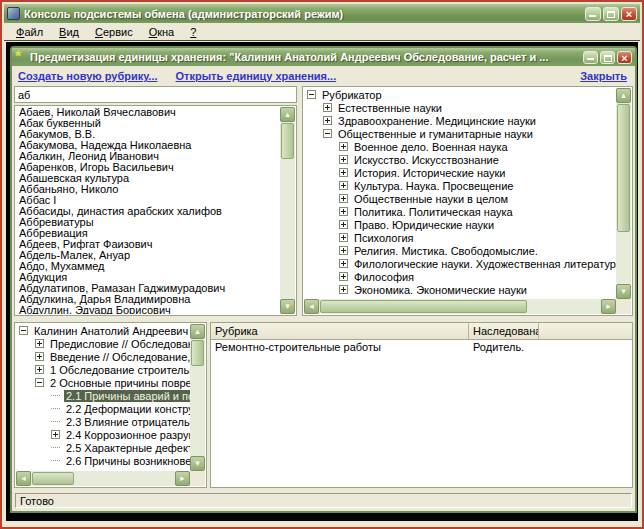  What do you see at coordinates (624, 194) in the screenshot?
I see `rubricator-vertical-scrollbar: ▴ ▾` at bounding box center [624, 194].